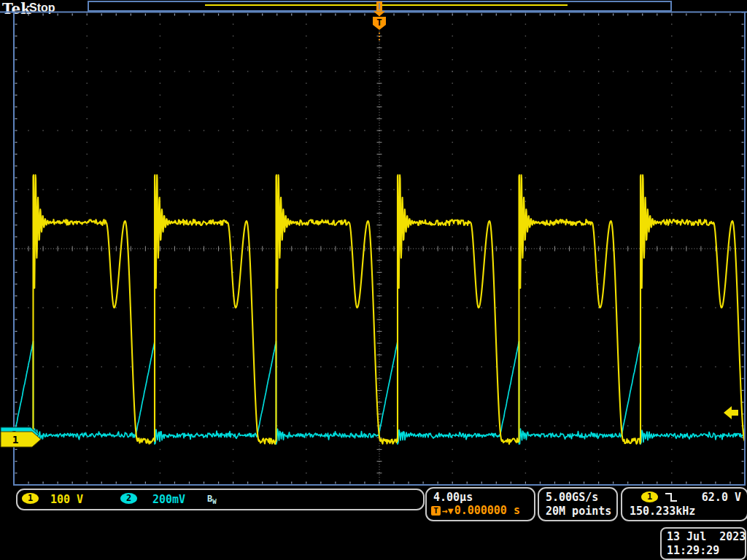 The height and width of the screenshot is (560, 747). What do you see at coordinates (706, 537) in the screenshot?
I see `date-readout: 13 Jul 2023` at bounding box center [706, 537].